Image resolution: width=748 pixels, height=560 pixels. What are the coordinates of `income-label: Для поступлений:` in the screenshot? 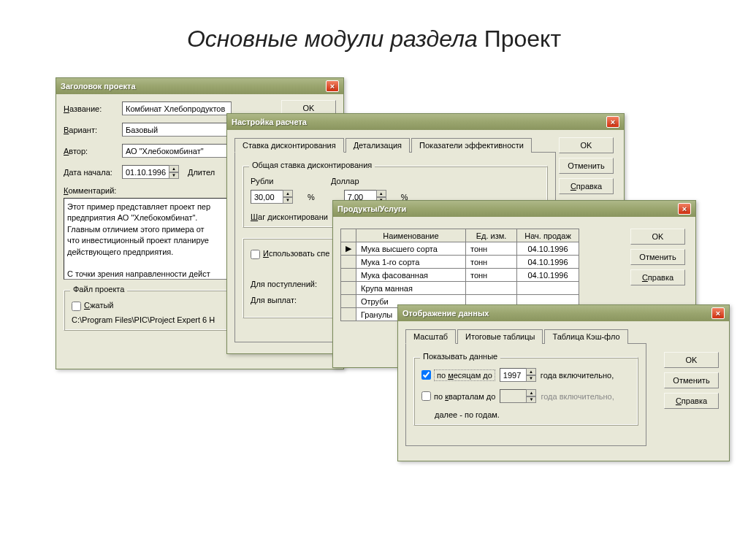 It's located at (291, 284).